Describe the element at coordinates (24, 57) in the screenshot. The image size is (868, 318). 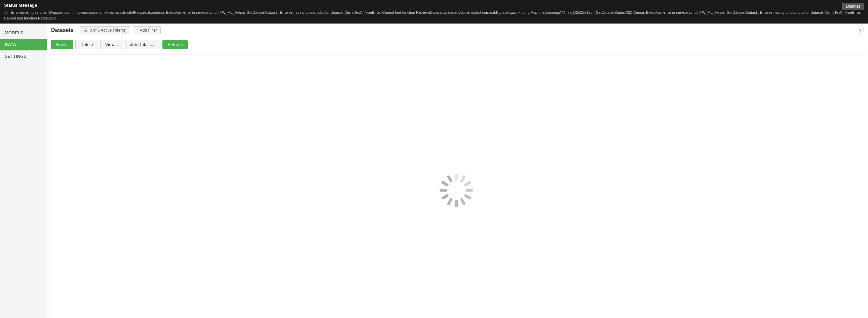
I see `sidebar-item-settings: SETTINGS` at that location.